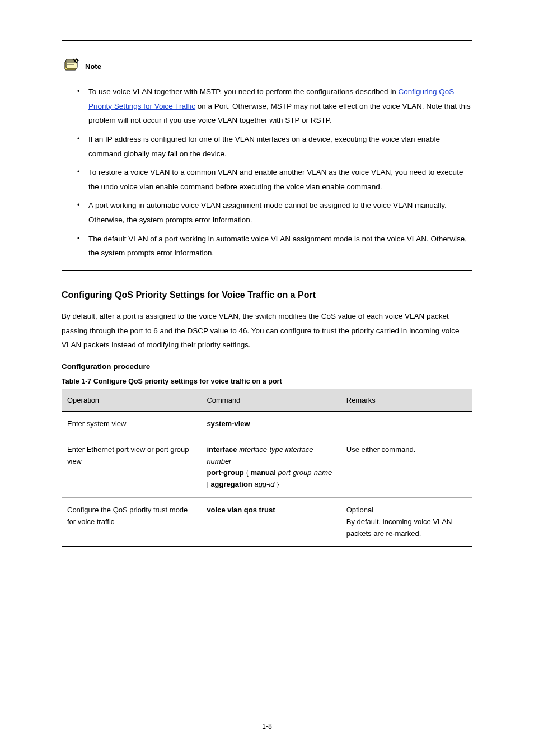  Describe the element at coordinates (131, 522) in the screenshot. I see `cell-operation: Configure the QoS priority trust mode fo…` at that location.